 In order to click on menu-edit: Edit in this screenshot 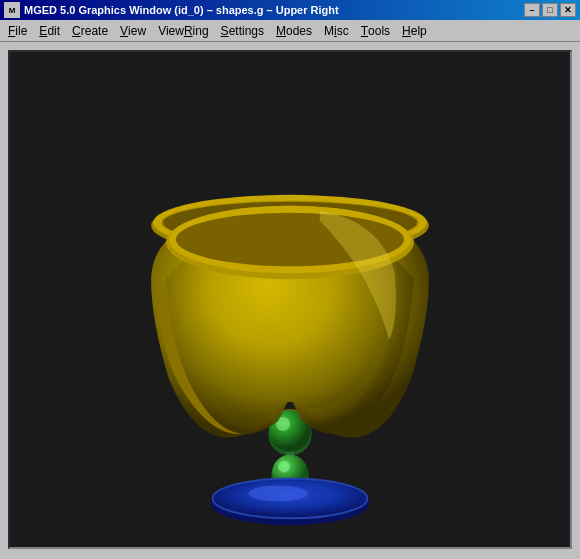, I will do `click(50, 31)`.